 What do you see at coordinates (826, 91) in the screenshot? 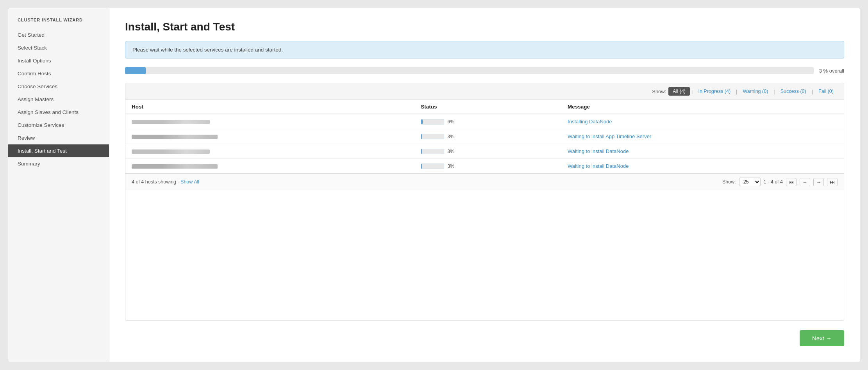
I see `filter-btn-fail: Fail (0)` at bounding box center [826, 91].